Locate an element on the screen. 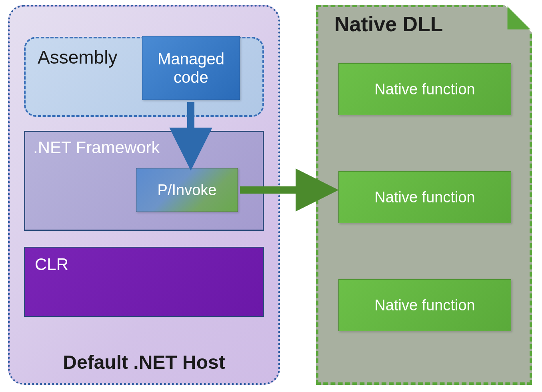 This screenshot has width=542, height=392. clr-label: CLR is located at coordinates (52, 264).